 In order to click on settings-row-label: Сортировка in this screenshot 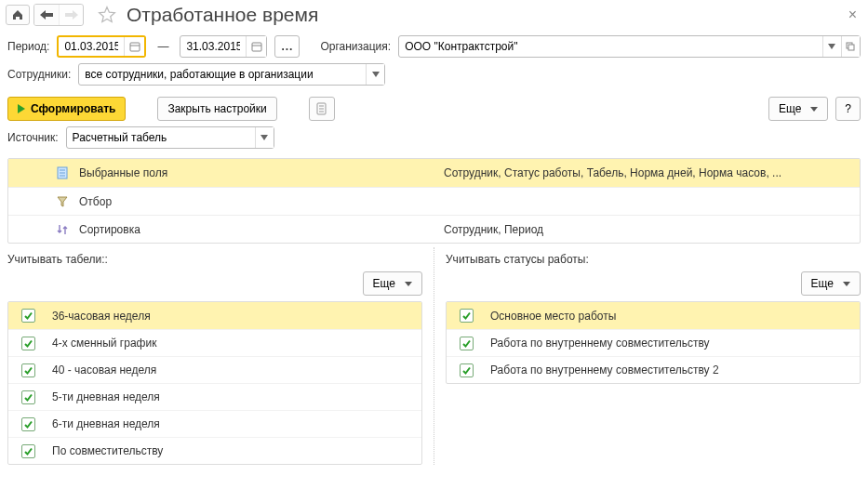, I will do `click(110, 230)`.